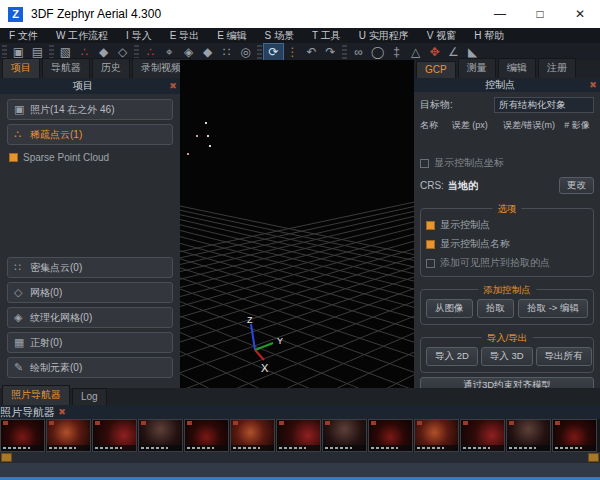 The width and height of the screenshot is (600, 480). I want to click on gcp-panel-title: 控制点, so click(500, 85).